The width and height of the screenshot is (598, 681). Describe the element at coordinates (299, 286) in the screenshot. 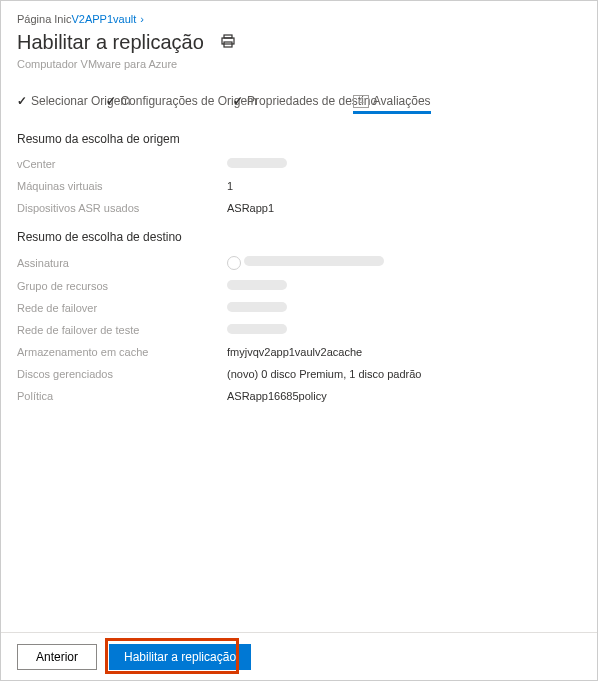

I see `row-resource-group: Grupo de recursos` at that location.